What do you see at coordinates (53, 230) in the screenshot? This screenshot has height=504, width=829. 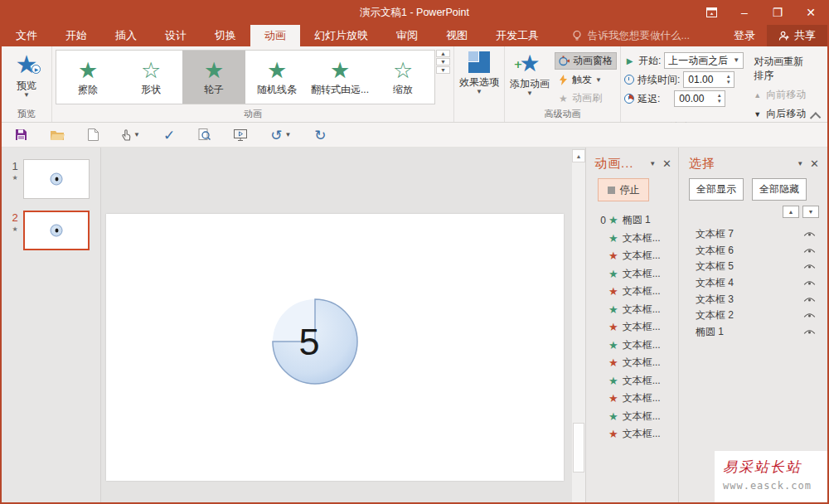 I see `slide-thumbnail-2: 2★` at bounding box center [53, 230].